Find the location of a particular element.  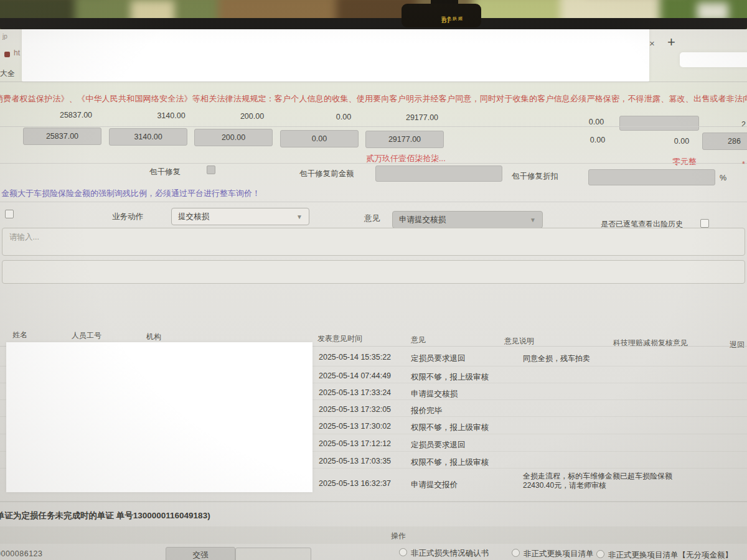

row-opinion: 申请提交报价 is located at coordinates (435, 485).